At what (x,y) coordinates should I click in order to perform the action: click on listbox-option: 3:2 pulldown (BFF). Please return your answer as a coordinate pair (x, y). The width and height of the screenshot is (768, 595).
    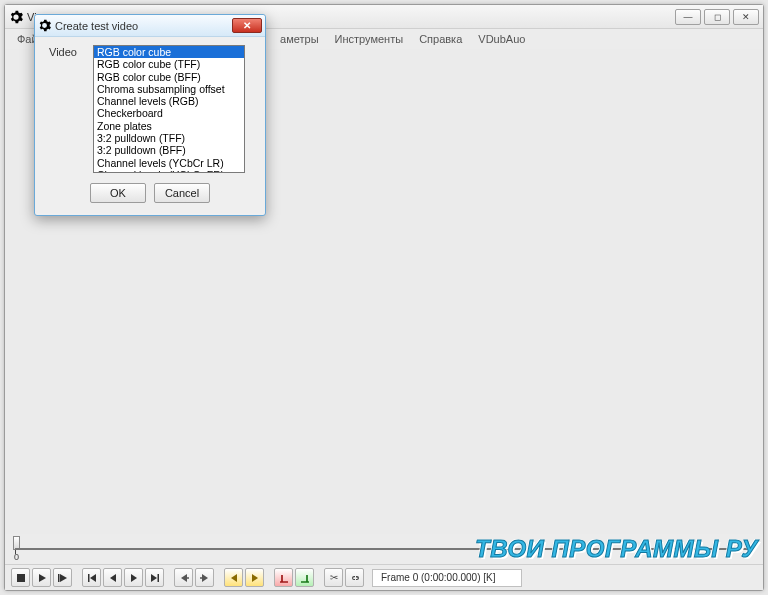
    Looking at the image, I should click on (169, 150).